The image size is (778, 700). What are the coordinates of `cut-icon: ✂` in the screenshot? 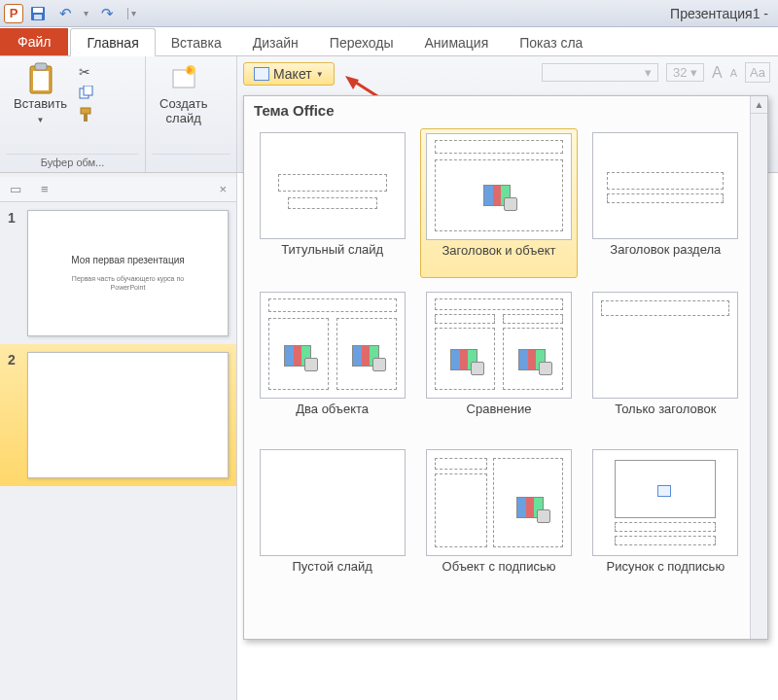 It's located at (88, 72).